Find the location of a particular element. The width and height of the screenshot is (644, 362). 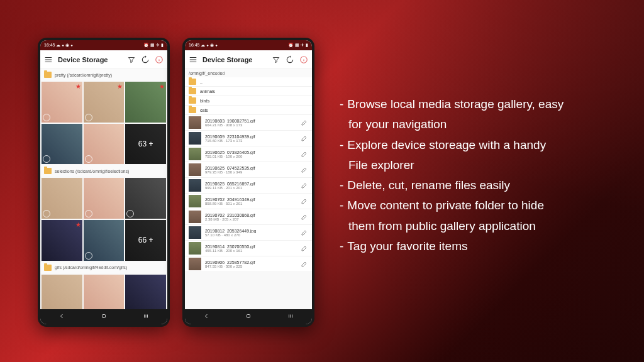

file-item: 20190603_190002751.gif664.21 KB · 308 x … is located at coordinates (248, 123).